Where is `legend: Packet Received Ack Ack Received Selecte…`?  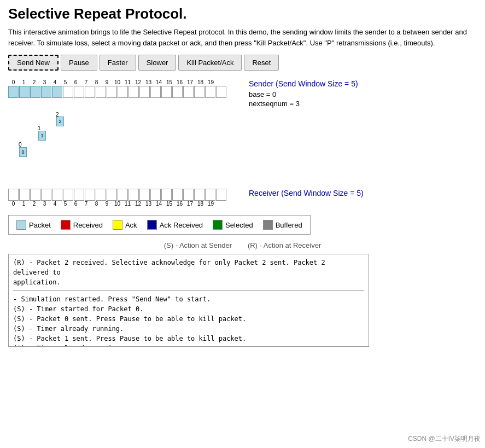 legend: Packet Received Ack Ack Received Selecte… is located at coordinates (160, 225).